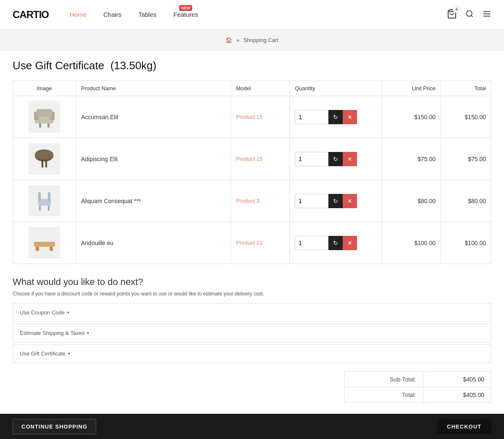 The width and height of the screenshot is (504, 439). What do you see at coordinates (45, 89) in the screenshot?
I see `col-header-image: Image` at bounding box center [45, 89].